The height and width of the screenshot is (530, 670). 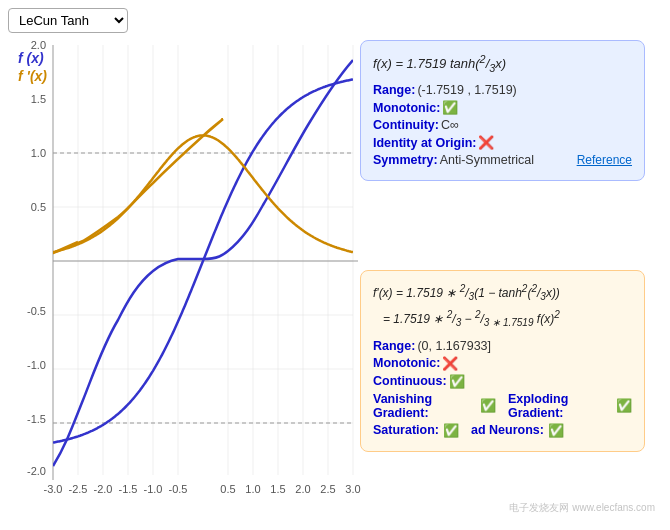 I want to click on fx-monotonic-row: Monotonic: ✅, so click(x=502, y=108).